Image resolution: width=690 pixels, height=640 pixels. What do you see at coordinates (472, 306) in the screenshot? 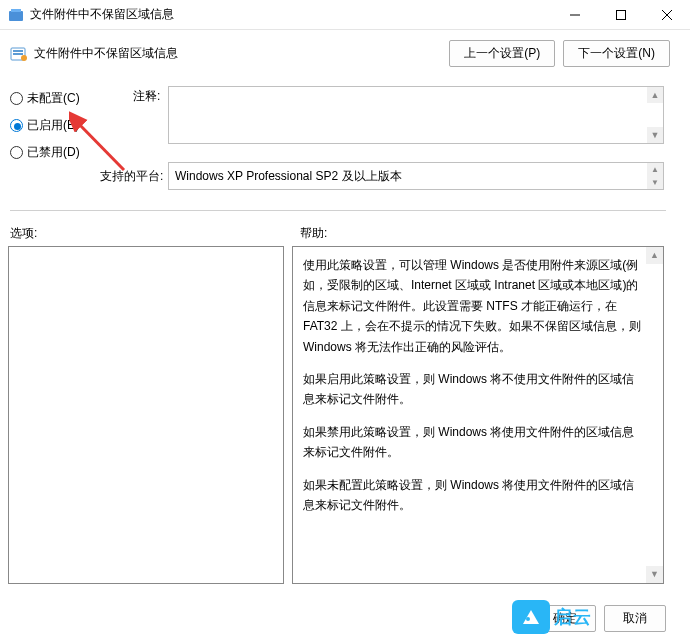
I see `help-paragraph: 使用此策略设置，可以管理 Windows 是否使用附件来源区域(例如，受限制的区…` at bounding box center [472, 306].